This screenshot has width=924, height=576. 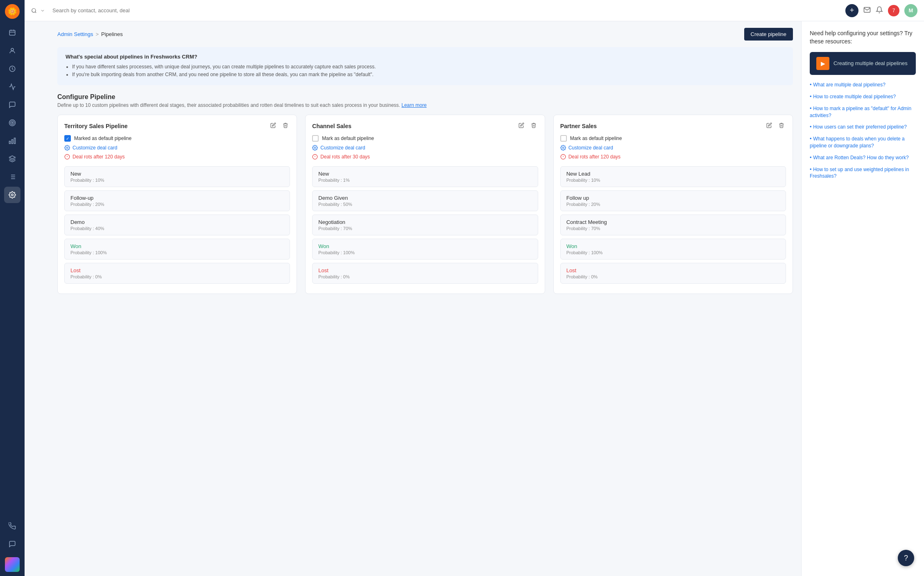 I want to click on sidebar-icon-list, so click(x=12, y=177).